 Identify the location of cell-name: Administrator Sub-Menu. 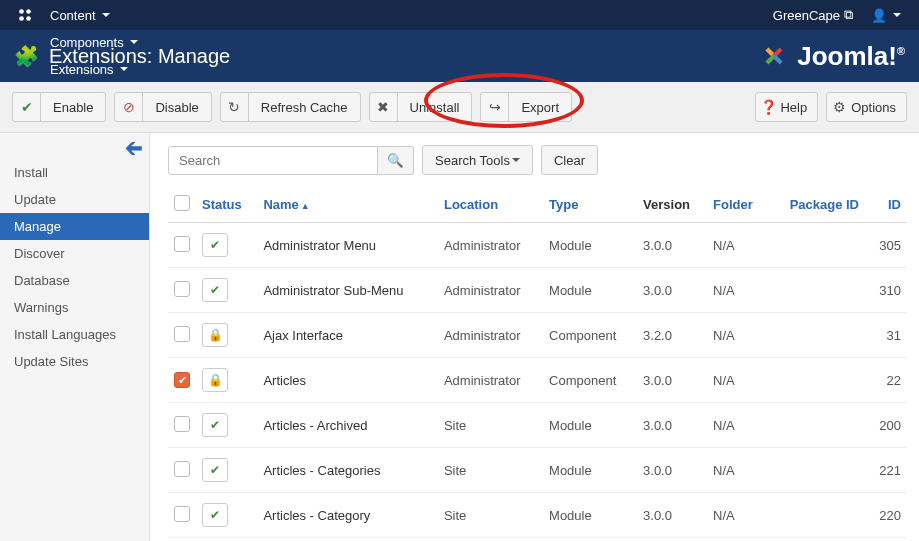
(348, 290).